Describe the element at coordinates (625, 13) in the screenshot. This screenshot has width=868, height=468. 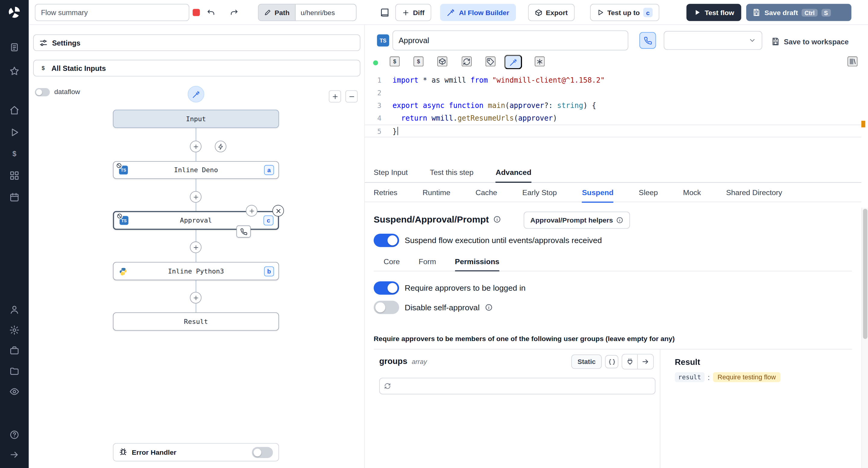
I see `test-up-to-button: Test up toc` at that location.